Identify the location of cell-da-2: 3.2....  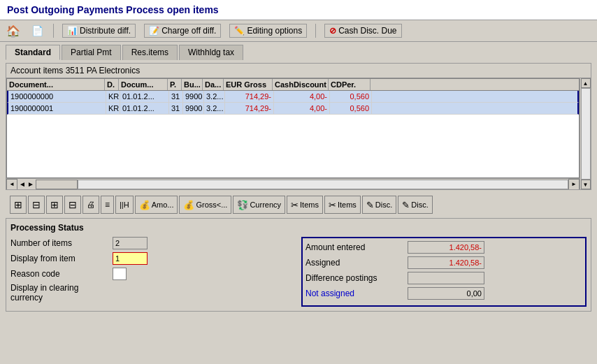
(215, 108).